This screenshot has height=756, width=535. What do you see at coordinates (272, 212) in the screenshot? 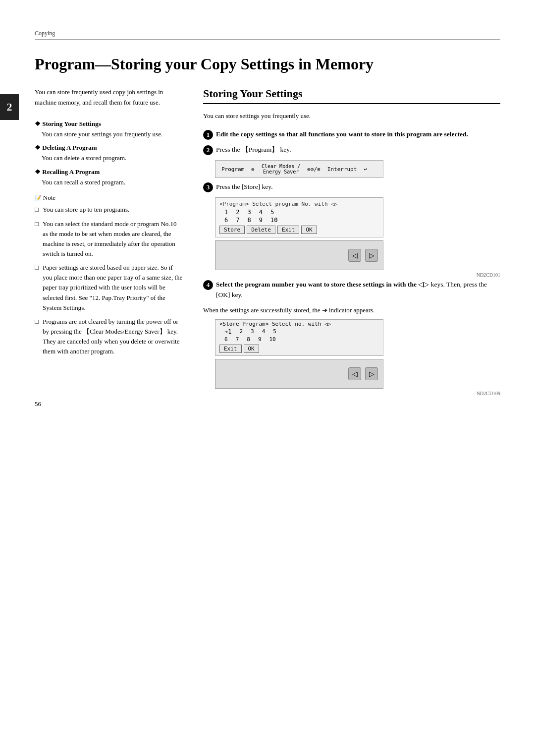
I see `p1-n5: 5` at bounding box center [272, 212].